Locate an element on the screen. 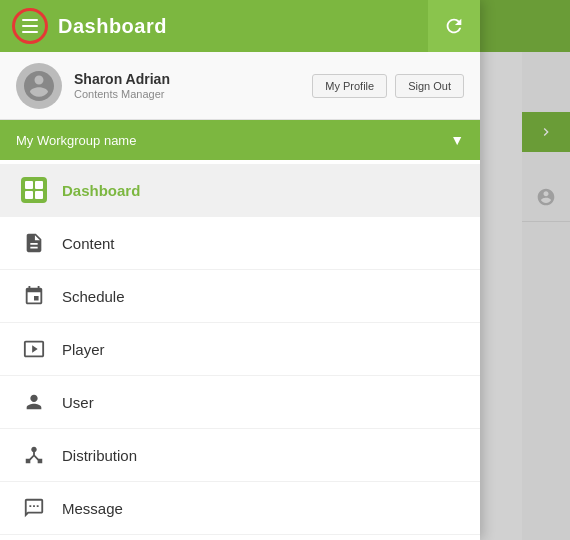 The width and height of the screenshot is (570, 540). workgroup-dropdown-label: My Workgroup name is located at coordinates (76, 140).